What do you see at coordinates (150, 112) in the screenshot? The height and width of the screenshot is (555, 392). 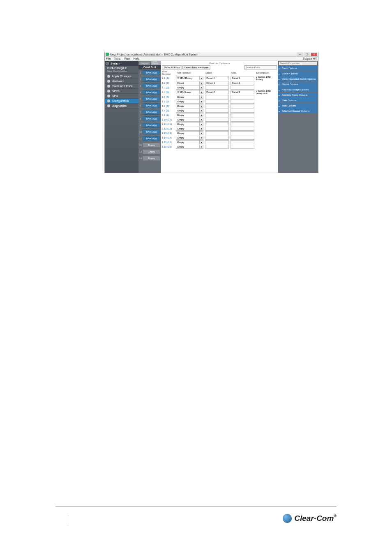 I see `card-slot: 7MVX-A16` at bounding box center [150, 112].